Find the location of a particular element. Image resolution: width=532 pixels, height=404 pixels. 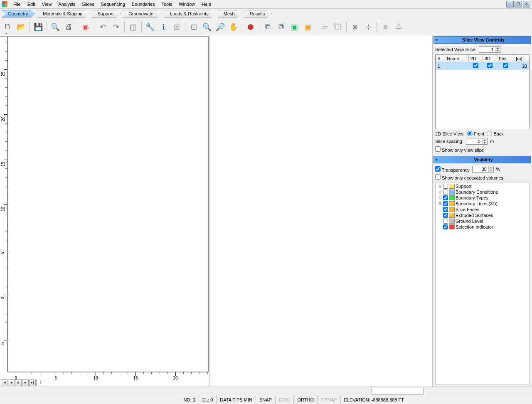

slice-spacing-spinner: ▲▼ is located at coordinates (477, 141).